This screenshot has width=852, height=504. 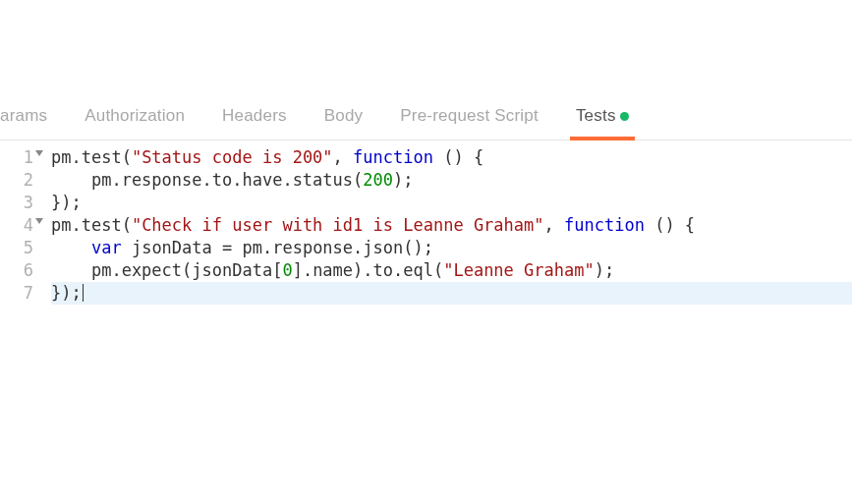 What do you see at coordinates (19, 226) in the screenshot?
I see `line-number-gutter: 1 2 3 4 5 6 7` at bounding box center [19, 226].